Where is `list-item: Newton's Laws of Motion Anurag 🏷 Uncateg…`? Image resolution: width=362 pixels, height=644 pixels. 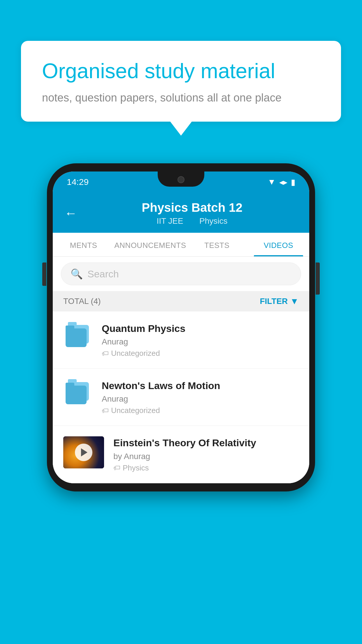 list-item: Newton's Laws of Motion Anurag 🏷 Uncateg… is located at coordinates (181, 397).